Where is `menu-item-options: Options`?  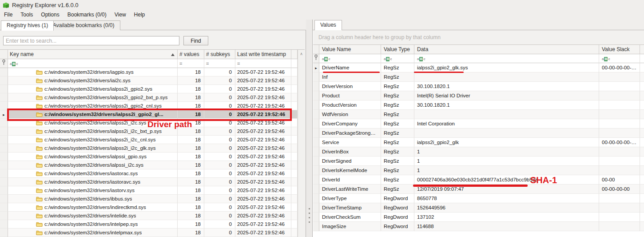
menu-item-options: Options is located at coordinates (50, 15).